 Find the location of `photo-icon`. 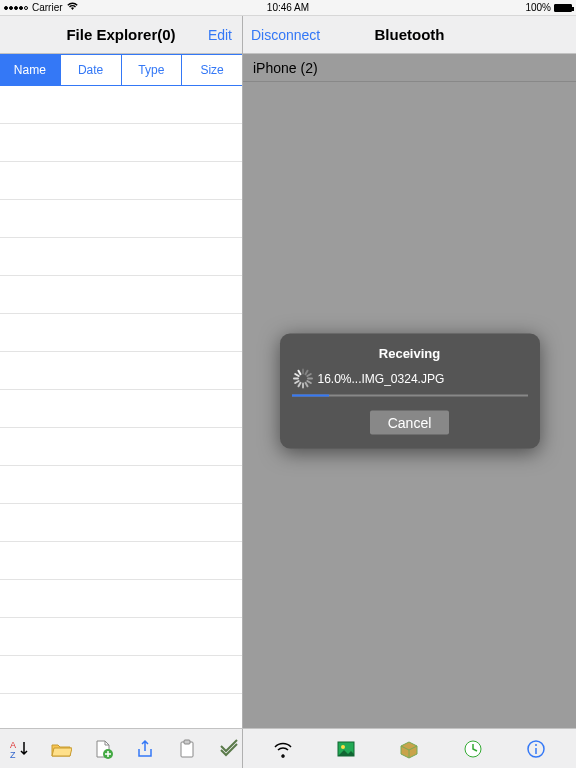

photo-icon is located at coordinates (346, 749).